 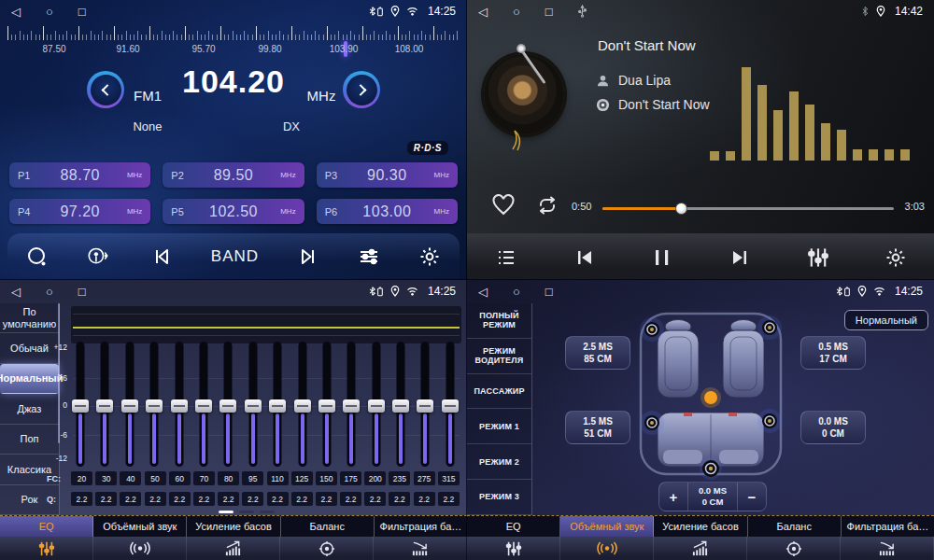 What do you see at coordinates (499, 497) in the screenshot?
I see `sound-mode-item-6: РЕЖИМ 3` at bounding box center [499, 497].